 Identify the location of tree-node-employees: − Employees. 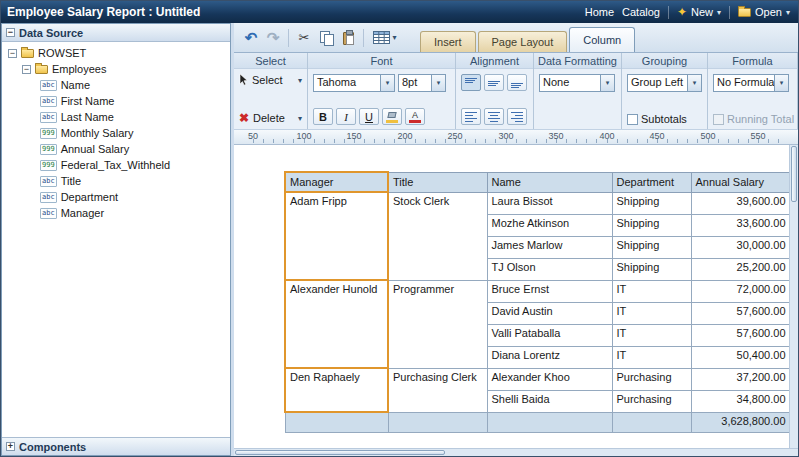
(116, 69).